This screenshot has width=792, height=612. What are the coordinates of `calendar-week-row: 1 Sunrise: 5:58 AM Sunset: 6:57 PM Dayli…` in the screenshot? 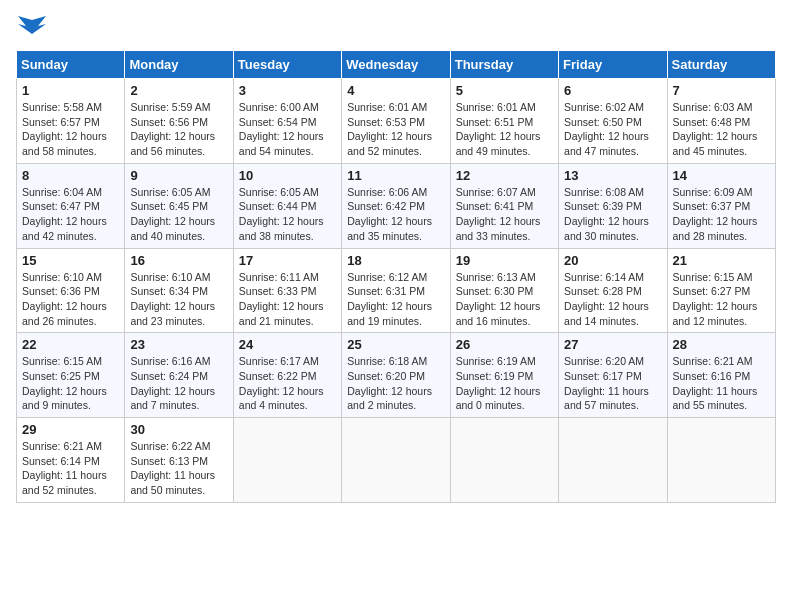 It's located at (396, 122).